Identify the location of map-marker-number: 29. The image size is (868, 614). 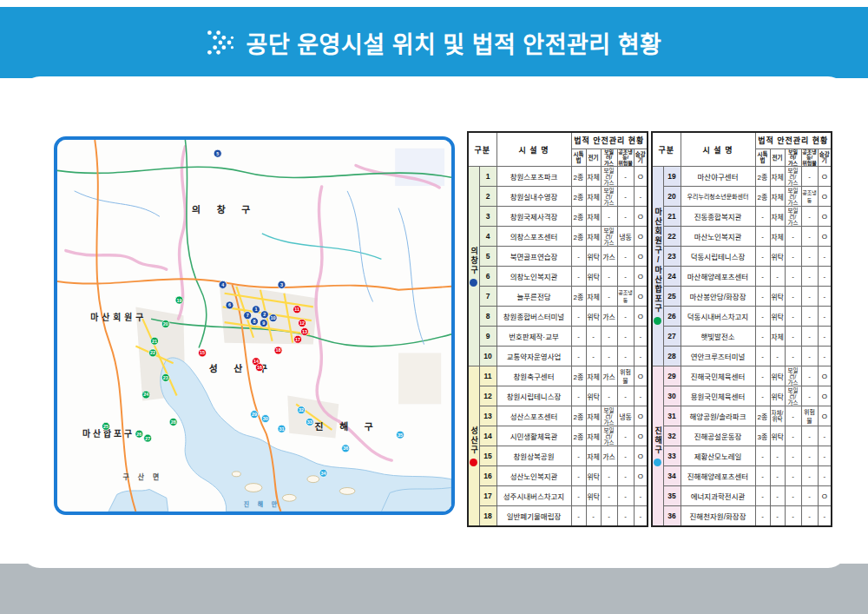
(254, 414).